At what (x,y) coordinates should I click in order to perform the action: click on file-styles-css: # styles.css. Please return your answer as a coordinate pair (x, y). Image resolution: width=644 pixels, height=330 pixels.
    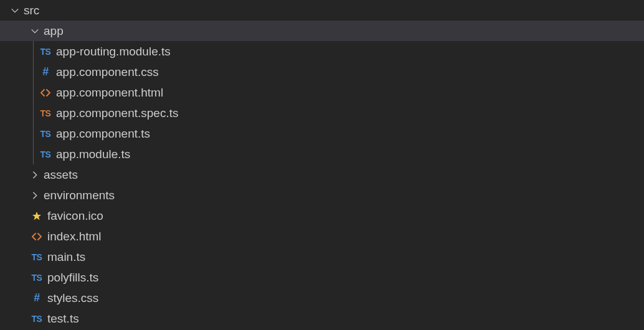
    Looking at the image, I should click on (322, 298).